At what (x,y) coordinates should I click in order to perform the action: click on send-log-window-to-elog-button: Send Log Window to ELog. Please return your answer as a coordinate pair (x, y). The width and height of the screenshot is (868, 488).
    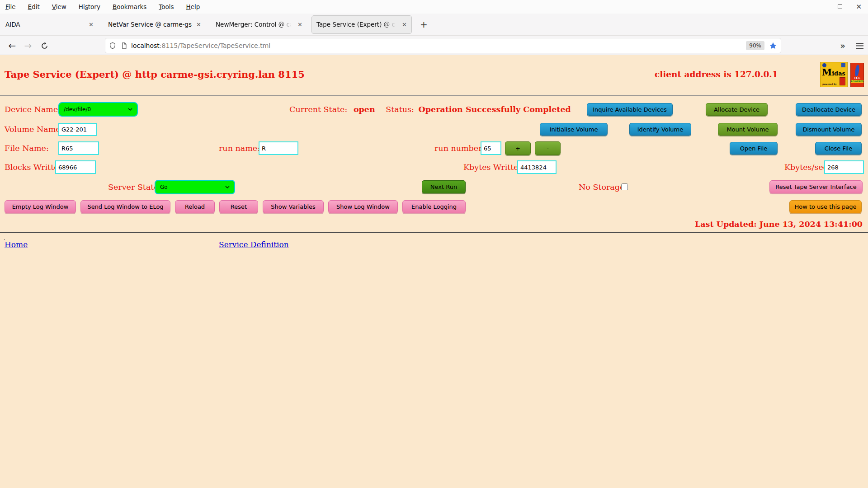
    Looking at the image, I should click on (126, 207).